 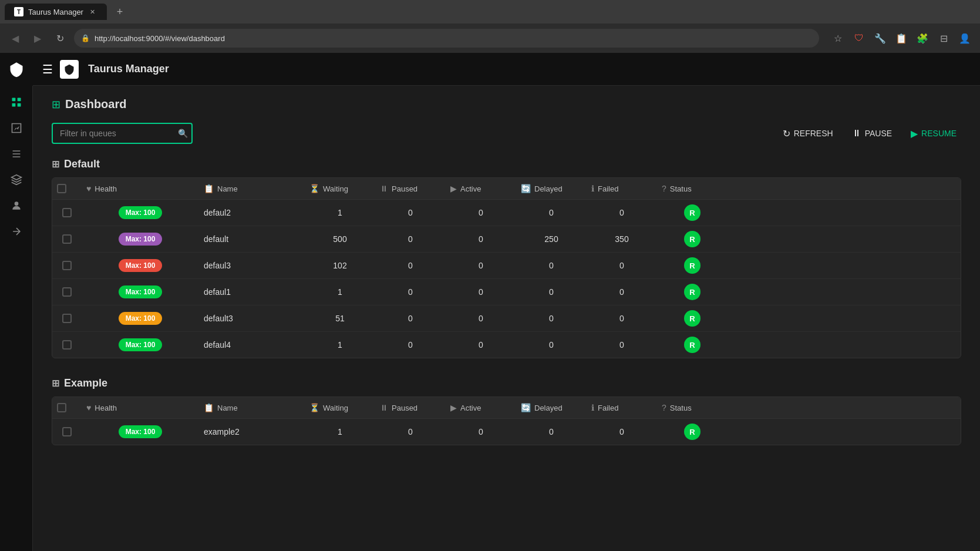 I want to click on delayed-icon: 🔄, so click(x=526, y=408).